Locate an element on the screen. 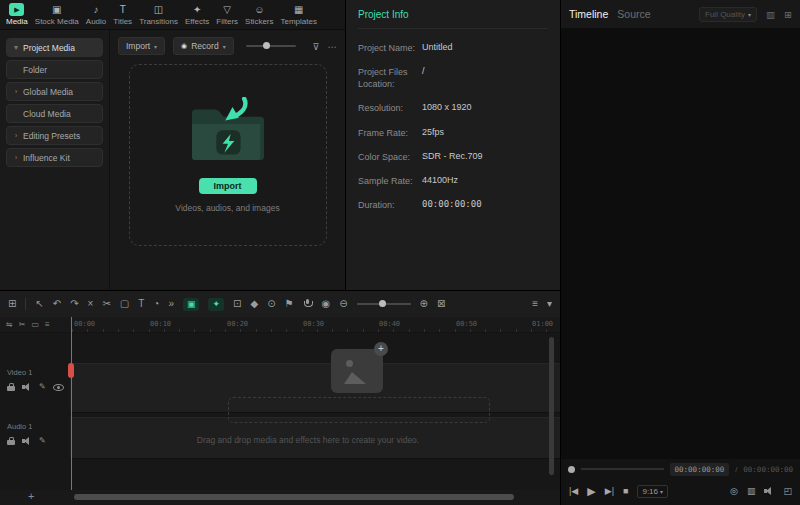 The image size is (800, 505). scrubber-track is located at coordinates (622, 469).